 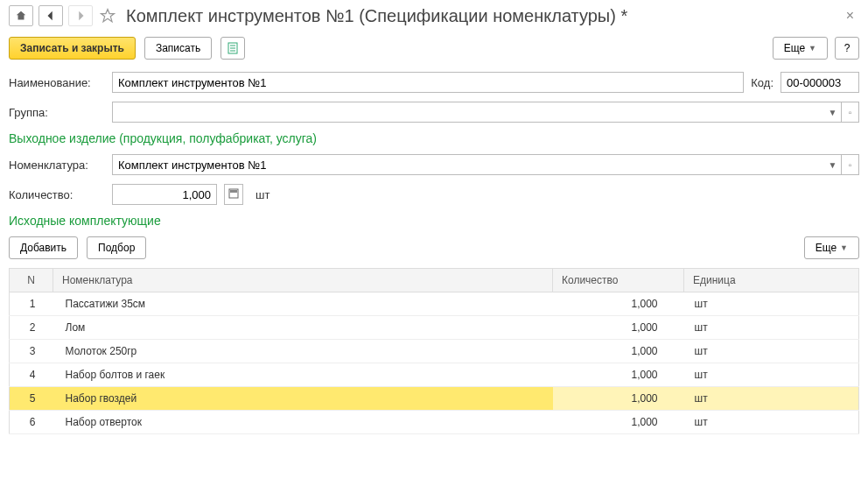 I want to click on add-button: Добавить, so click(x=44, y=248).